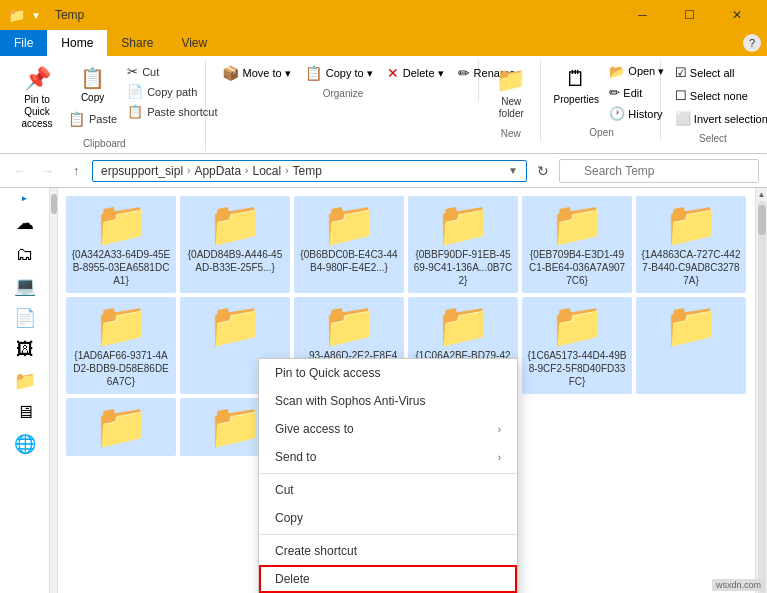 Image resolution: width=767 pixels, height=593 pixels. Describe the element at coordinates (137, 43) in the screenshot. I see `tab-share: Share` at that location.